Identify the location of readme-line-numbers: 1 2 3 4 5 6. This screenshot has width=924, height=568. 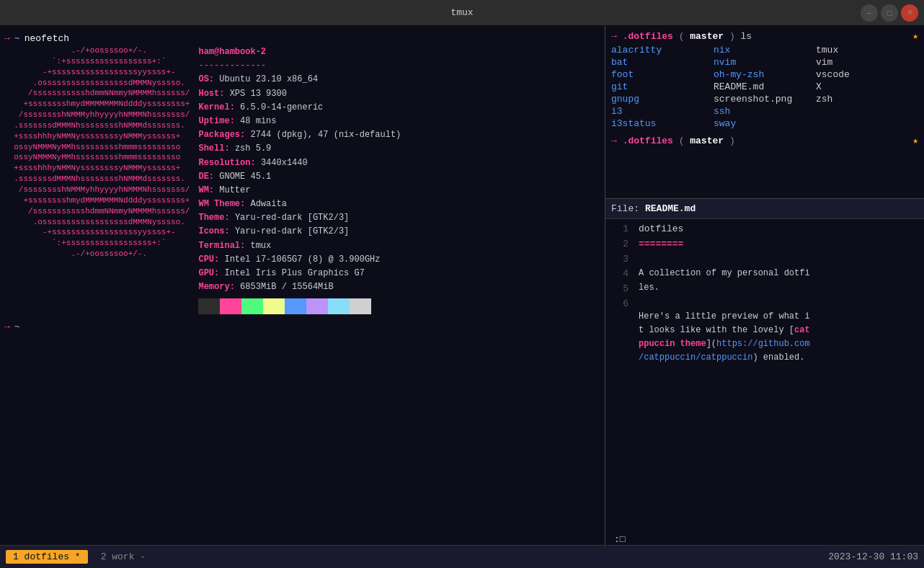
(620, 382).